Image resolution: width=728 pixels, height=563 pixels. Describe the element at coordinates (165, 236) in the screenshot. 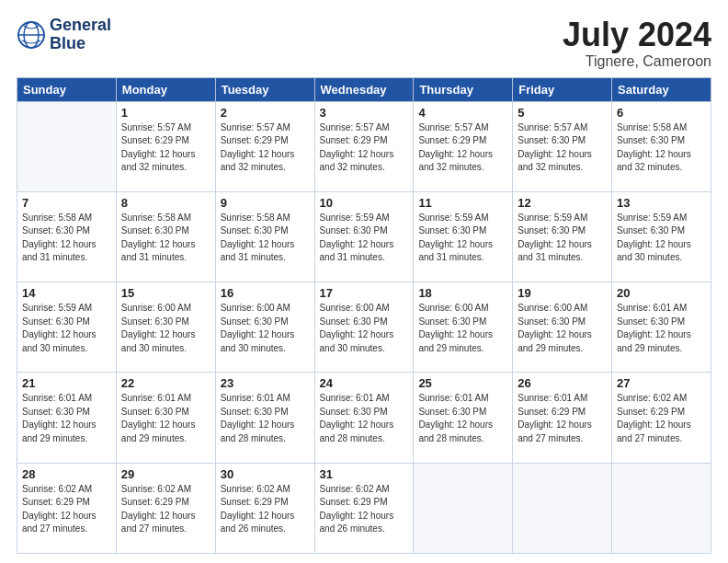

I see `calendar-cell: 8Sunrise: 5:58 AM Sunset: 6:30 PM Daylig…` at that location.